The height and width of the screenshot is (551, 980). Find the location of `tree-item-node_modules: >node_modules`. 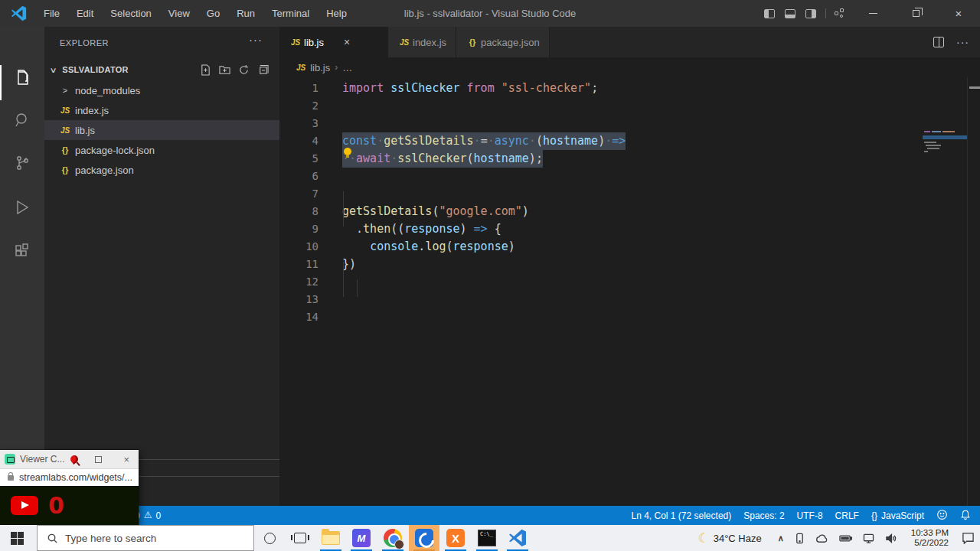

tree-item-node_modules: >node_modules is located at coordinates (162, 90).